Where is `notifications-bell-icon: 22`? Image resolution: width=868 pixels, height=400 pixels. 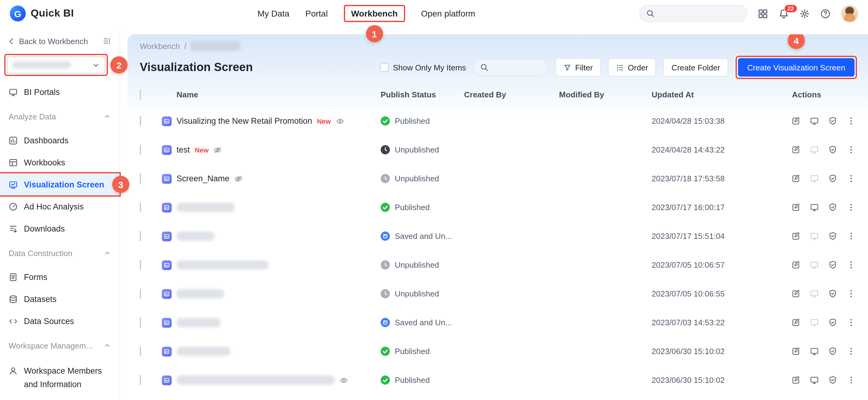
notifications-bell-icon: 22 is located at coordinates (784, 13).